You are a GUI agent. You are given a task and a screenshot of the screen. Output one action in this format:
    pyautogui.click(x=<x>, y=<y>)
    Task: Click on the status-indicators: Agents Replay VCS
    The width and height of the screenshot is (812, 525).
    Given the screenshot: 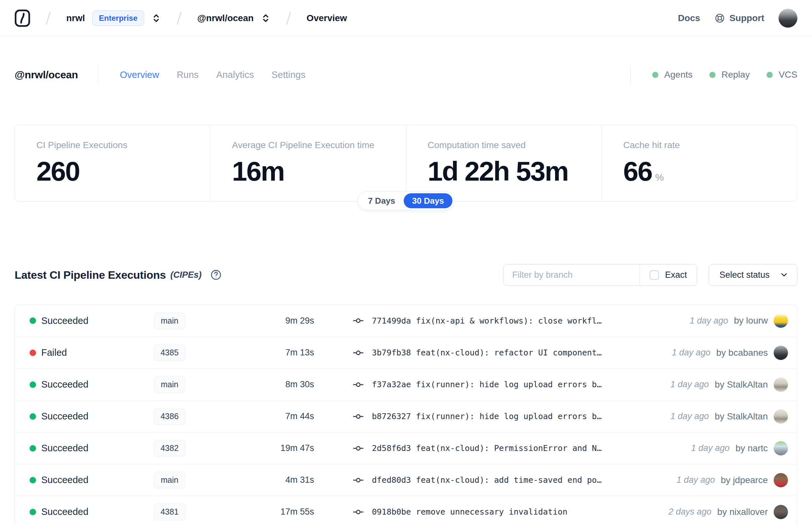 What is the action you would take?
    pyautogui.click(x=704, y=75)
    